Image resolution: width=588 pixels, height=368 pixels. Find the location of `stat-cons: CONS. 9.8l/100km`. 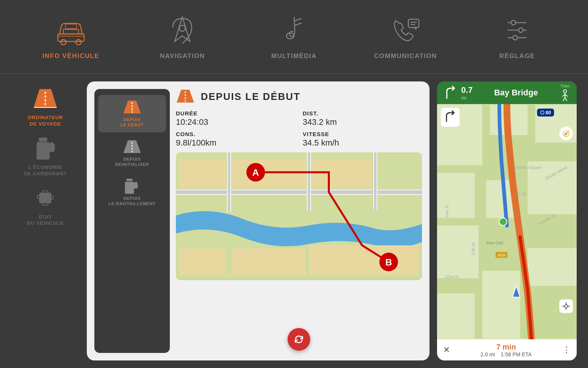

stat-cons: CONS. 9.8l/100km is located at coordinates (236, 140).